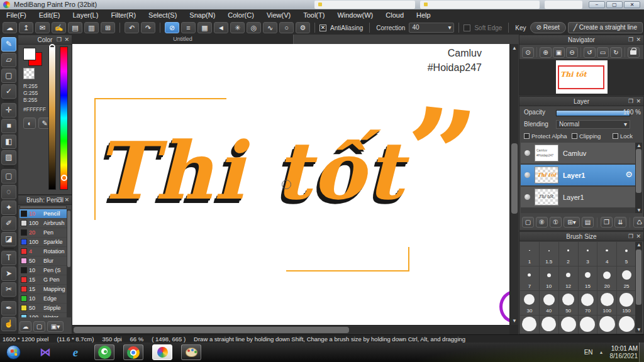 This screenshot has width=644, height=362. Describe the element at coordinates (9, 75) in the screenshot. I see `shape-brush-tool: ▢` at that location.